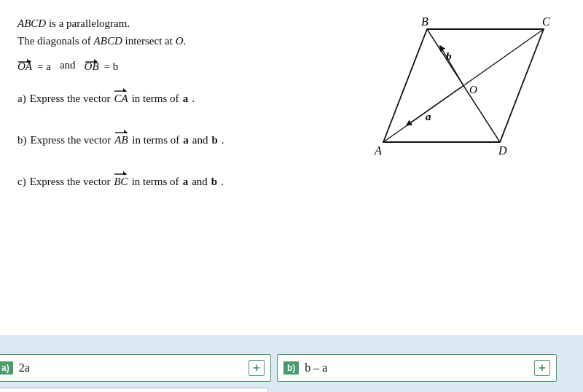 The height and width of the screenshot is (392, 583). Describe the element at coordinates (22, 140) in the screenshot. I see `q-b-label: b)` at that location.